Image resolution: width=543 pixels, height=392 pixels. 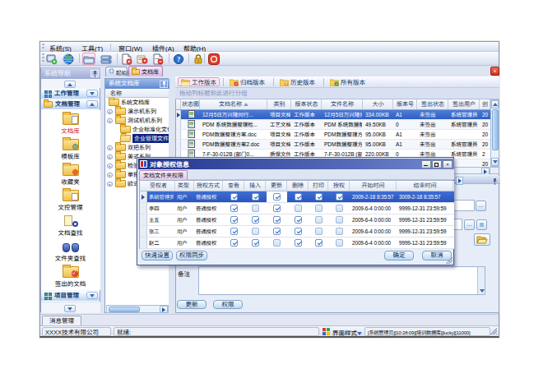 What do you see at coordinates (92, 94) in the screenshot?
I see `chevron-down-icon` at bounding box center [92, 94].